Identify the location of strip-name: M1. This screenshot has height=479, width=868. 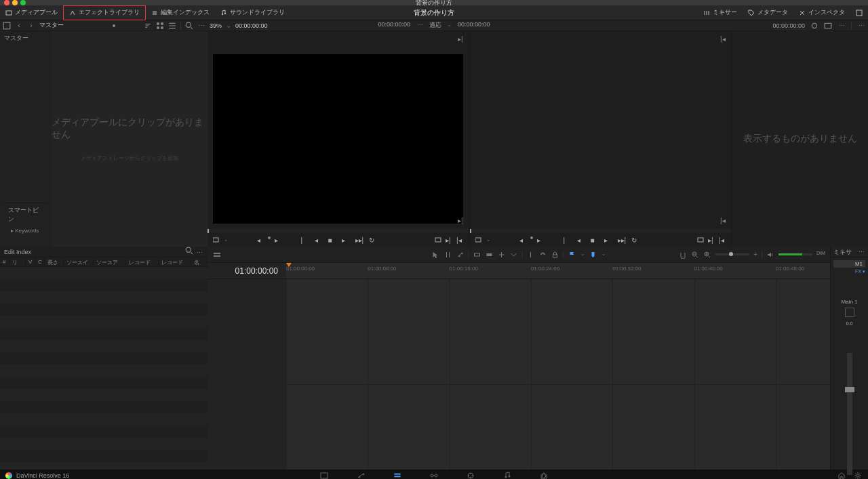
(849, 264).